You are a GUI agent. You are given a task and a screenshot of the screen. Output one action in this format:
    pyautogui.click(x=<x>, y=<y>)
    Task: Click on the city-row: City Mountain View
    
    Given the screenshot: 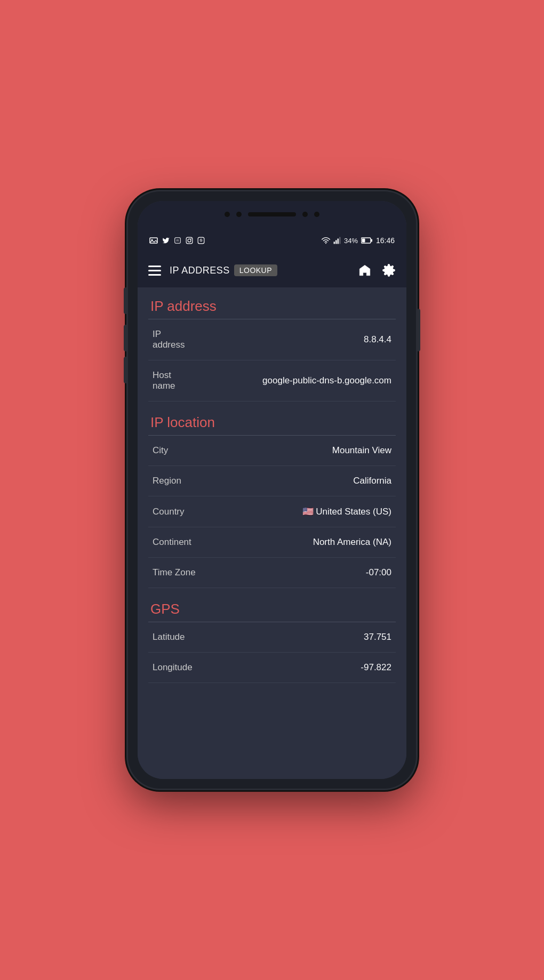 What is the action you would take?
    pyautogui.click(x=272, y=451)
    